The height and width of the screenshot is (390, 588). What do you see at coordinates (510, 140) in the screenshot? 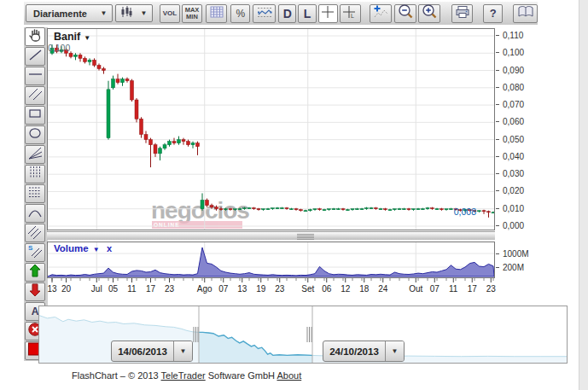
I see `price-axis-label: 0,050` at bounding box center [510, 140].